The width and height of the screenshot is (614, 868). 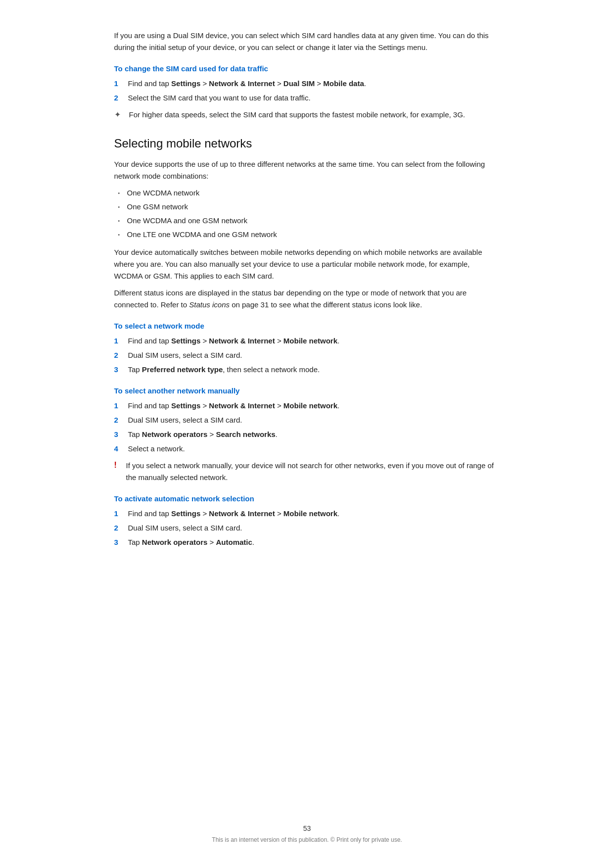 I want to click on footer-note: This is an internet version of this publ…, so click(x=307, y=840).